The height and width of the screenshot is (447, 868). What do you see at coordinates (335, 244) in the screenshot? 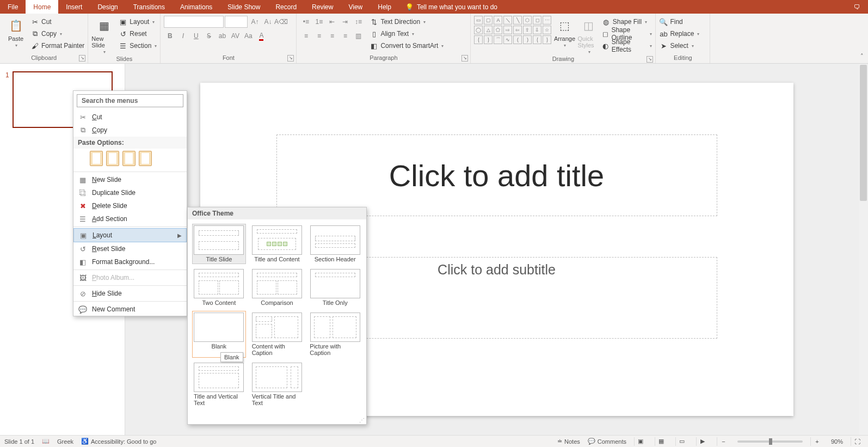
I see `layout-section-header: Section Header` at bounding box center [335, 244].